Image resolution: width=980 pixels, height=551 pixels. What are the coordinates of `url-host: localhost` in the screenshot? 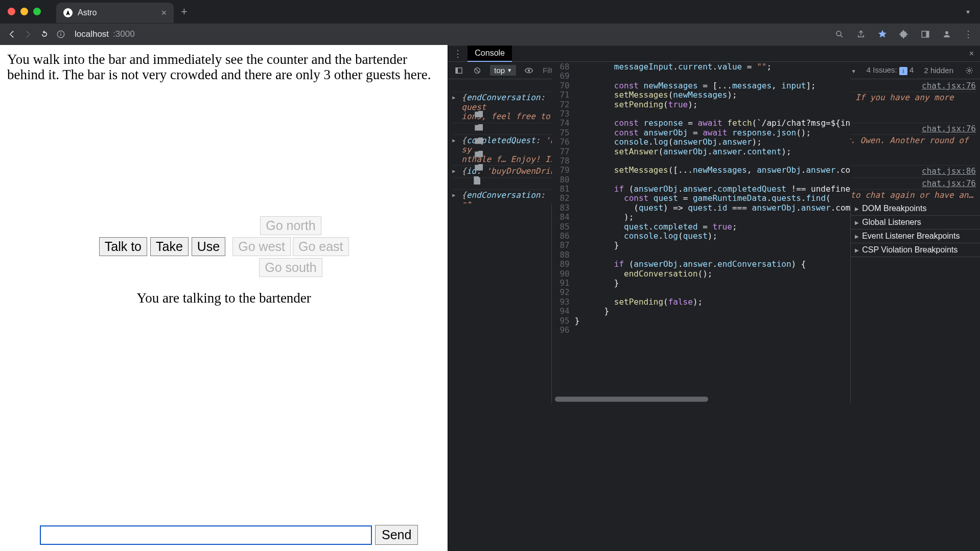 It's located at (92, 34).